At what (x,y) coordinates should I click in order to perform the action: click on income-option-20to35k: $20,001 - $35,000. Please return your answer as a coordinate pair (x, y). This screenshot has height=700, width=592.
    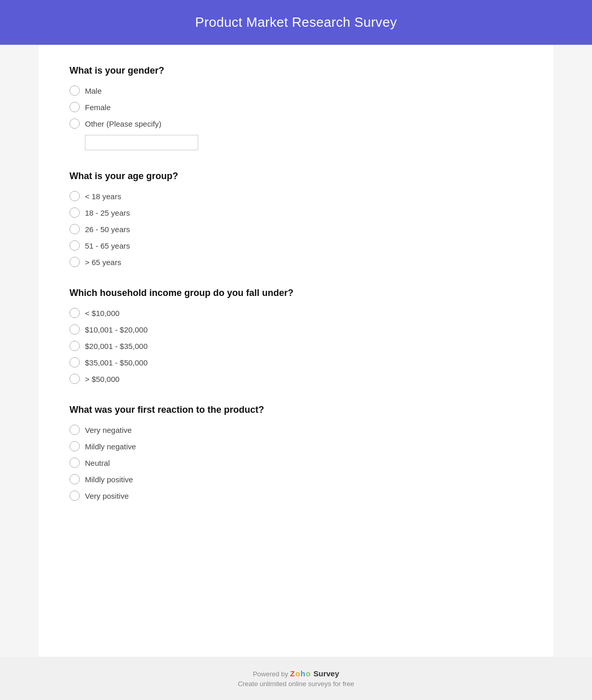
    Looking at the image, I should click on (296, 346).